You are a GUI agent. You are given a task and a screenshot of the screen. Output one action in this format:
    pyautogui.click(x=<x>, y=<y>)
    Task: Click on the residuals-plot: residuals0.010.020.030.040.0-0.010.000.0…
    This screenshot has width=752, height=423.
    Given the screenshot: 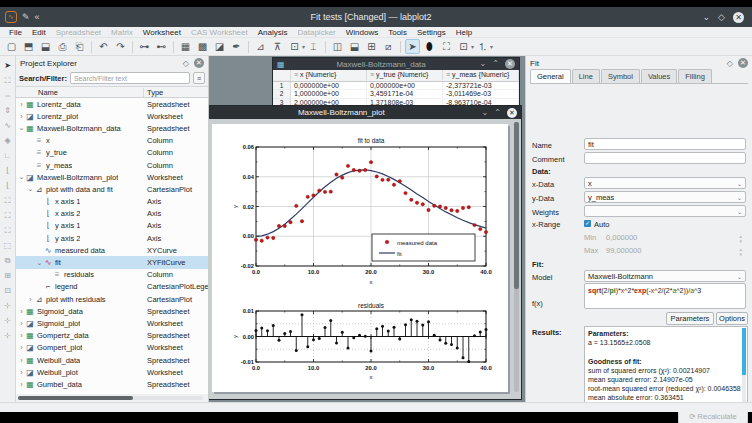 What is the action you would take?
    pyautogui.click(x=362, y=342)
    